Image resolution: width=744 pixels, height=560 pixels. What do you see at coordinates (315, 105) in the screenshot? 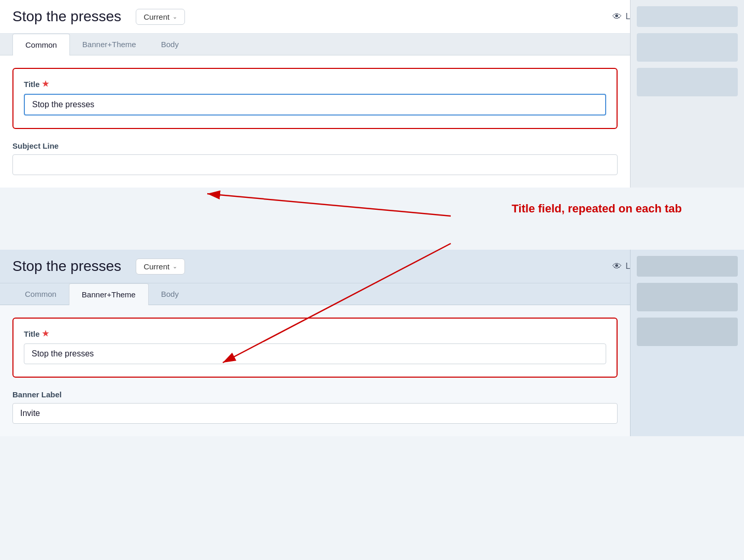
I see `title-input` at bounding box center [315, 105].